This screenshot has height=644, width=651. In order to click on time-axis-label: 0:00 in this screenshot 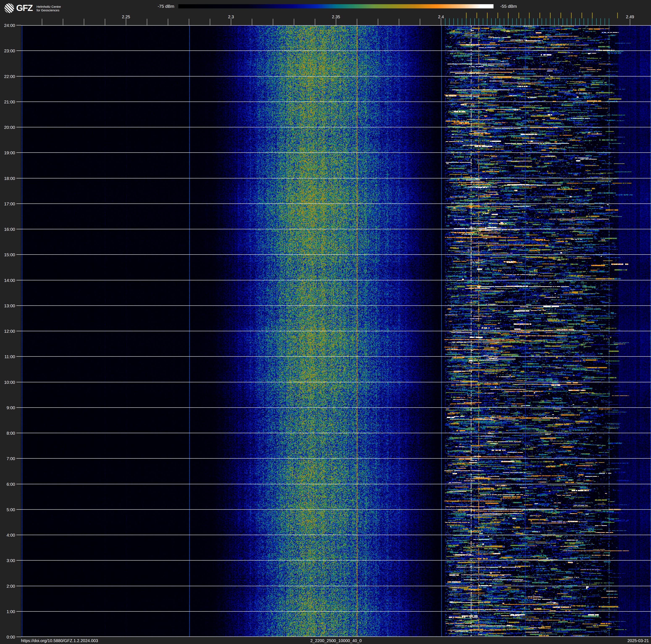, I will do `click(7, 637)`.